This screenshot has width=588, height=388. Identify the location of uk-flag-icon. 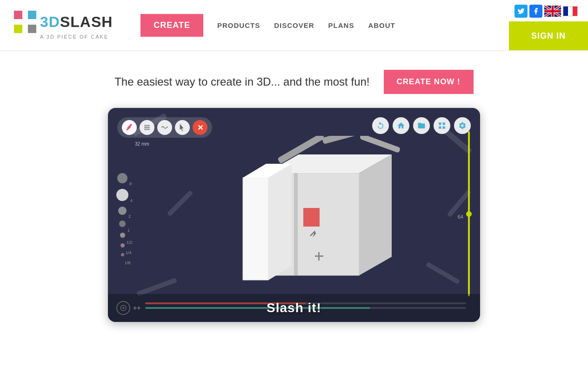
(553, 11).